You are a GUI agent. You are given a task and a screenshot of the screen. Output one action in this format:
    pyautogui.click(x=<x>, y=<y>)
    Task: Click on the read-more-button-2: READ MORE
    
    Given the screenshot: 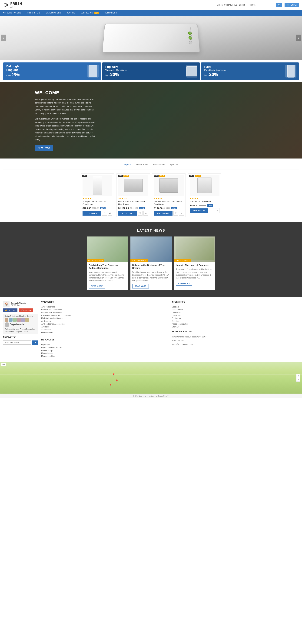 What is the action you would take?
    pyautogui.click(x=141, y=286)
    